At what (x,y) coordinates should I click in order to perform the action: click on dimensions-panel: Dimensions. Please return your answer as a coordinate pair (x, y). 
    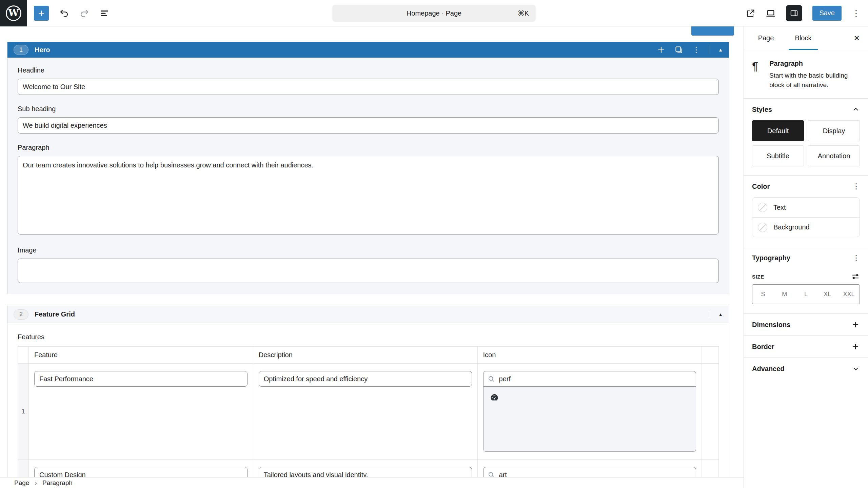
    Looking at the image, I should click on (806, 325).